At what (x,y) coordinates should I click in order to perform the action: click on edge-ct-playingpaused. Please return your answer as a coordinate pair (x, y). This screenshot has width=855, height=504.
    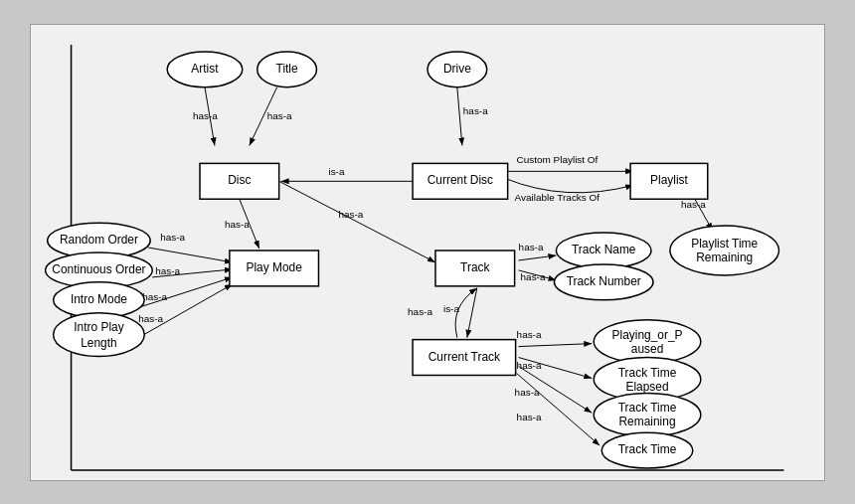
    Looking at the image, I should click on (556, 344).